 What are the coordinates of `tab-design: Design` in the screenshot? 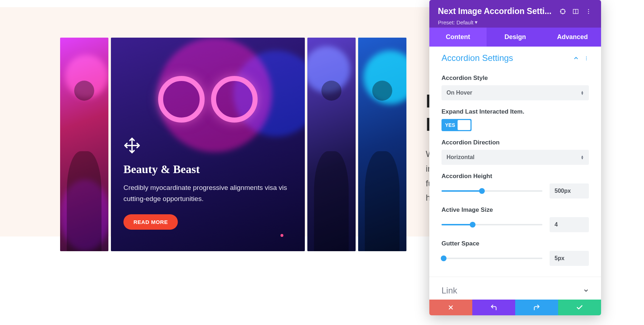 It's located at (515, 37).